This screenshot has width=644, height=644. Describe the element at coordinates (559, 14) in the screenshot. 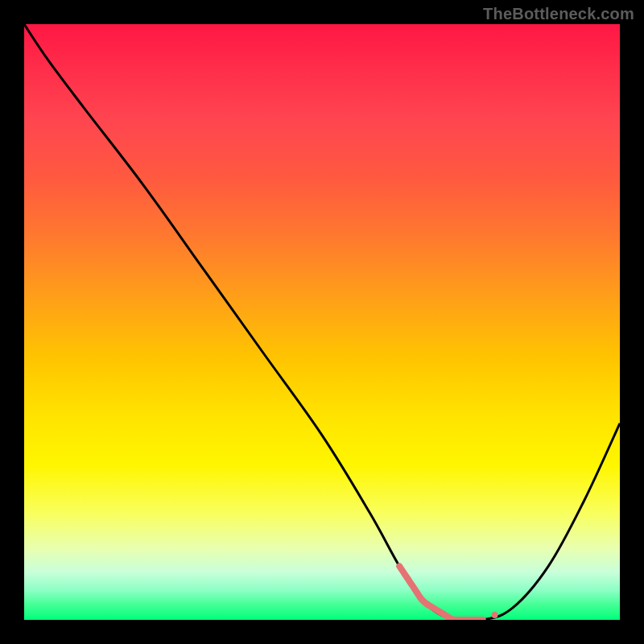

I see `watermark-text: TheBottleneck.com` at that location.